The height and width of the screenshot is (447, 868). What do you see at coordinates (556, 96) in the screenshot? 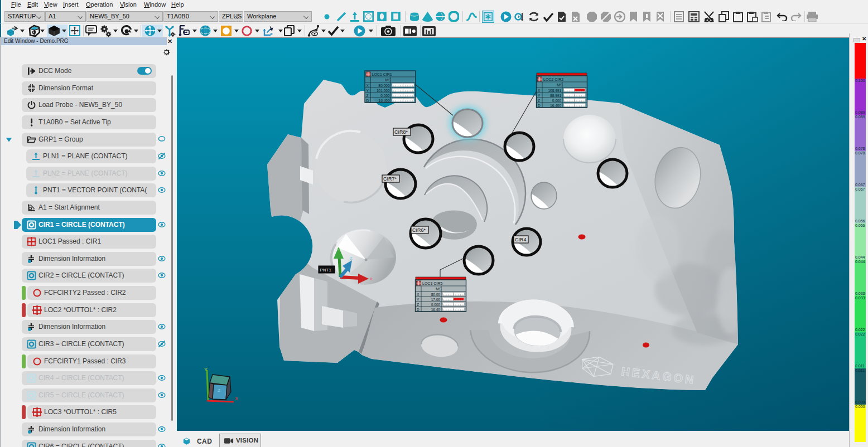
I see `svg-text: 88.991` at bounding box center [556, 96].